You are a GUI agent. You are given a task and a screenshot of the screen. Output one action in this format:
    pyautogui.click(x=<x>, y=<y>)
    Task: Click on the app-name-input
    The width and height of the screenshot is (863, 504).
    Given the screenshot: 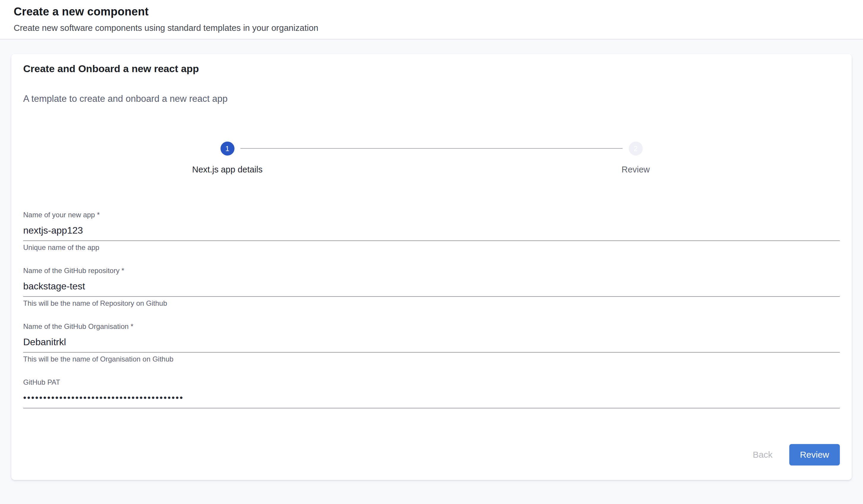 What is the action you would take?
    pyautogui.click(x=432, y=232)
    